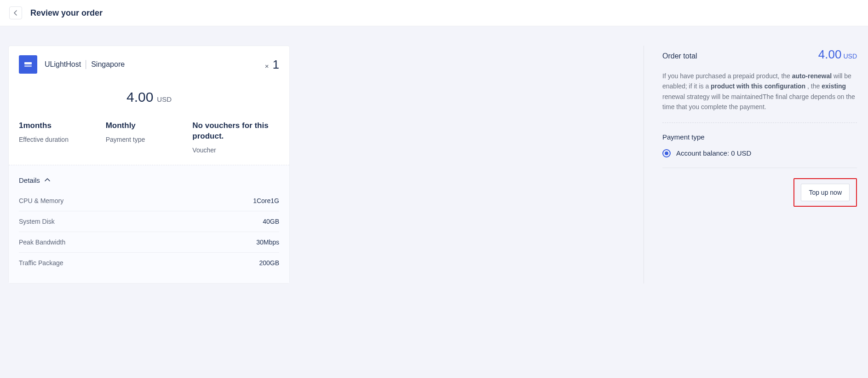 The image size is (868, 378). Describe the element at coordinates (63, 137) in the screenshot. I see `meta-duration: 1months Effective duration` at that location.